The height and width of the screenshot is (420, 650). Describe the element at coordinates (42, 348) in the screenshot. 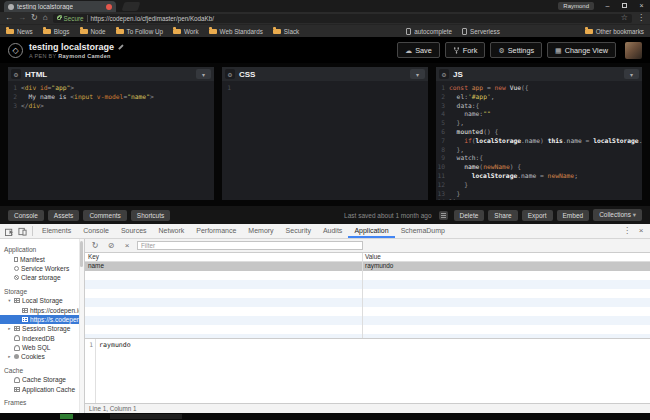

I see `sidebar-item: Web SQL` at that location.